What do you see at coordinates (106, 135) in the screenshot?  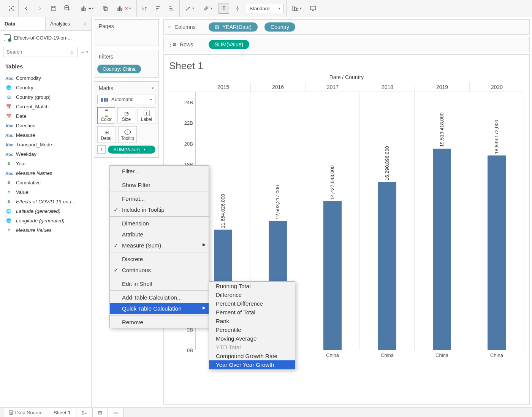 I see `detail-button: ⊞Detail` at bounding box center [106, 135].